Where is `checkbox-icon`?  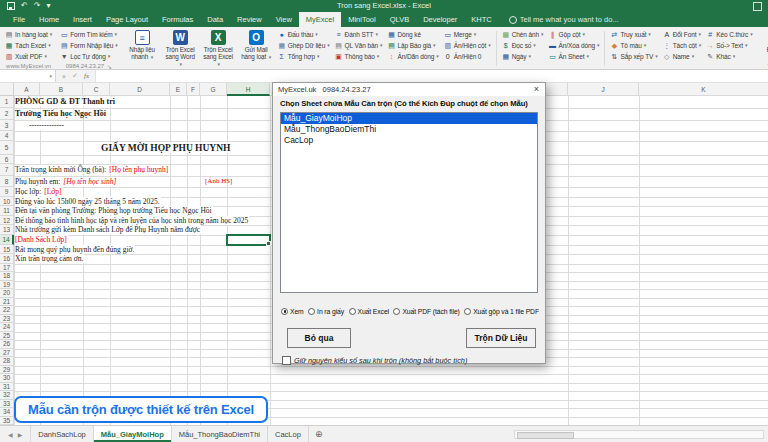 checkbox-icon is located at coordinates (286, 360).